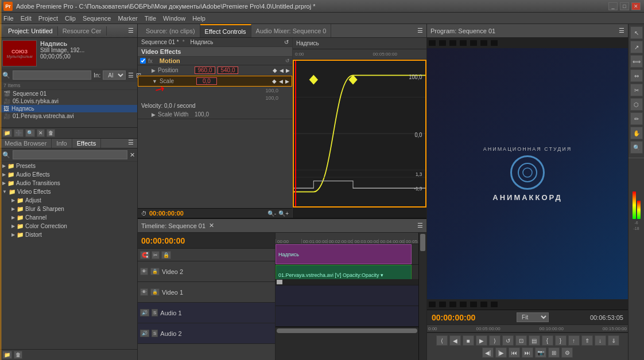 The image size is (644, 360). Describe the element at coordinates (156, 255) in the screenshot. I see `razor-btn: ✂` at that location.